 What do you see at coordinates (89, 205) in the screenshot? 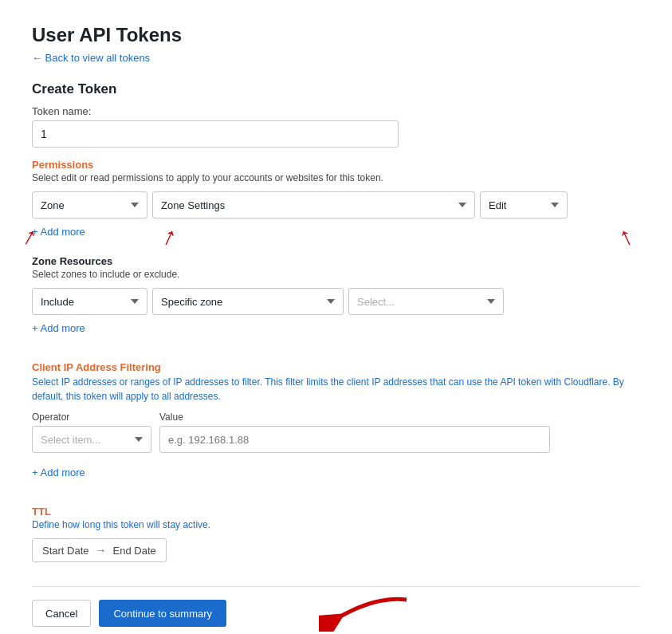
I see `permissions-category-select: Zone Account User` at bounding box center [89, 205].